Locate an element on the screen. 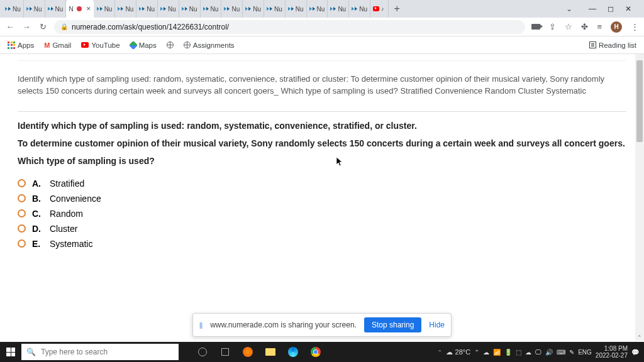  bookmark-maps: Maps is located at coordinates (143, 45).